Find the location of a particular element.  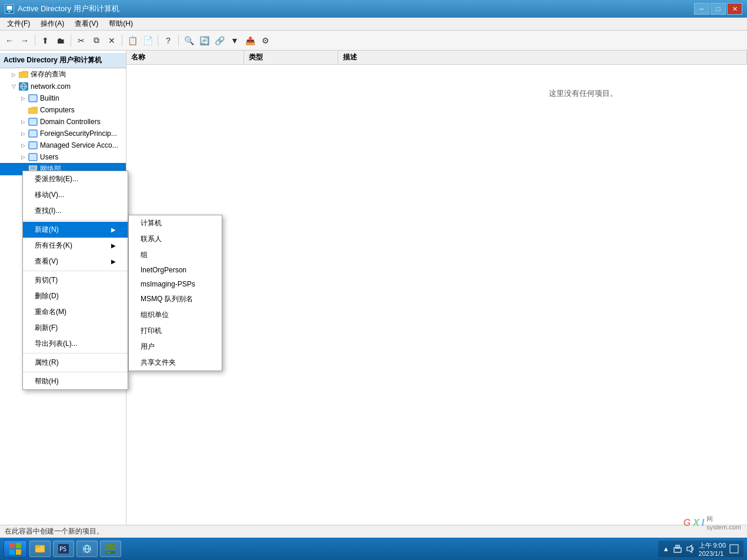

tree-item-foreign: ▷ ForeignSecurityPrincip... is located at coordinates (63, 134).